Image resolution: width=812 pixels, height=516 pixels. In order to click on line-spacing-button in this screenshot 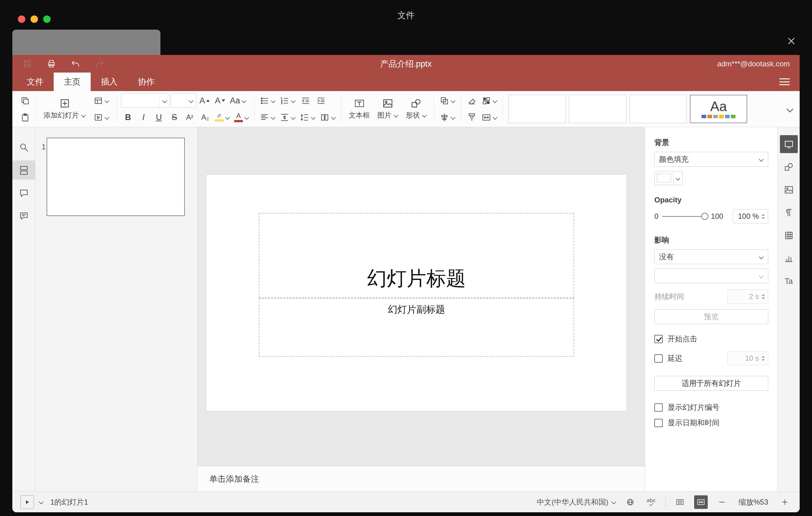, I will do `click(308, 117)`.